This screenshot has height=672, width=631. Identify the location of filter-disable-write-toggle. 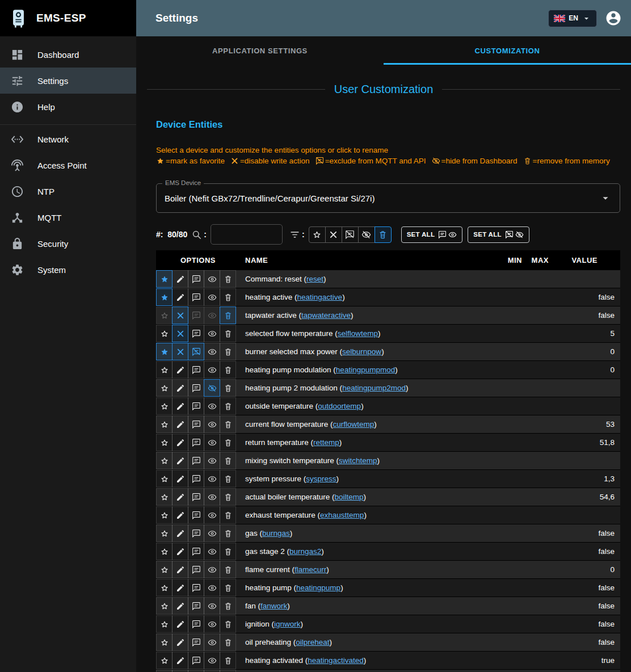
(334, 235).